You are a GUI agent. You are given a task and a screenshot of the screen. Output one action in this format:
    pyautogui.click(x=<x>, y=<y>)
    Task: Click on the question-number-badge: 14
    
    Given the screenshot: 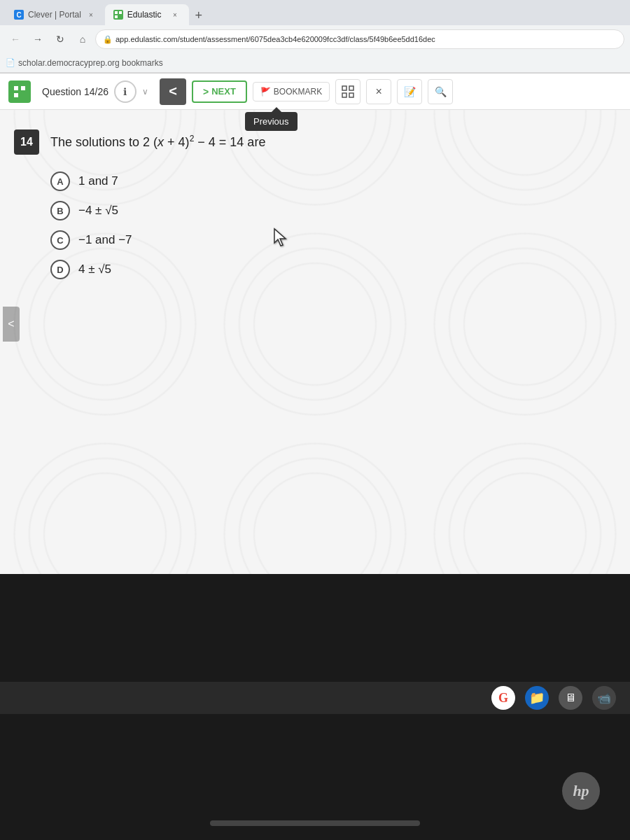 What is the action you would take?
    pyautogui.click(x=27, y=142)
    